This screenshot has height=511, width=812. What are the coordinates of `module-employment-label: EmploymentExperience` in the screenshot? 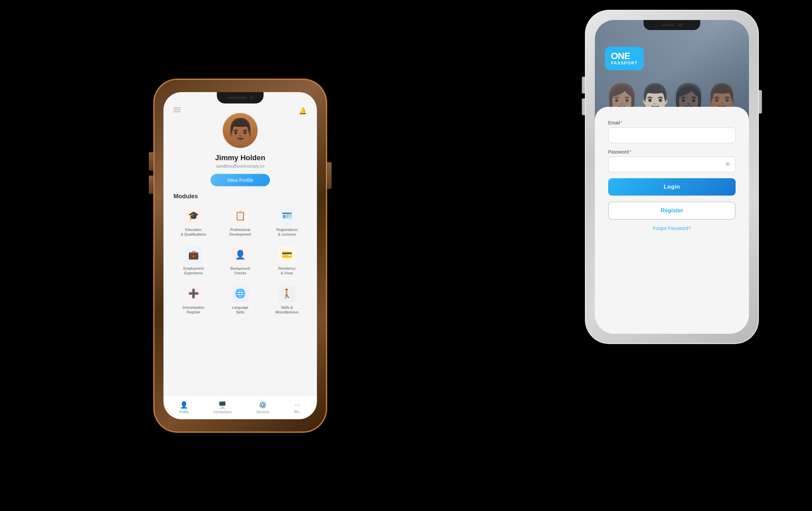 It's located at (193, 271).